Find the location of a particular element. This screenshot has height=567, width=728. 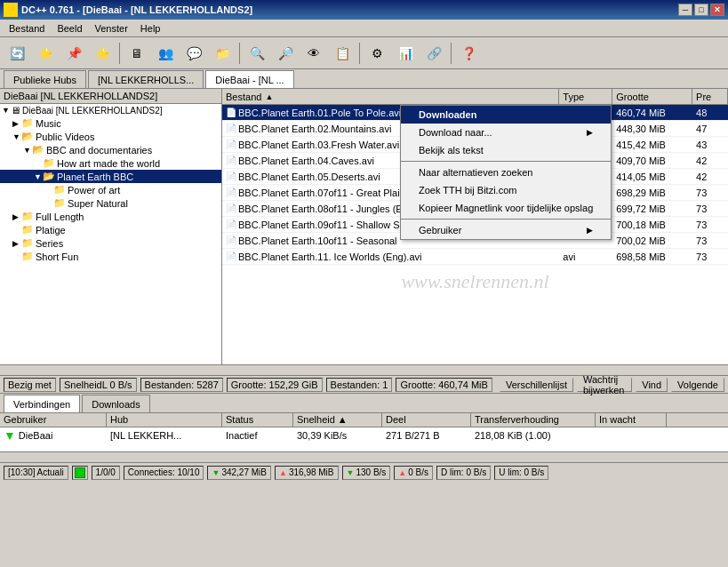

tree-item-root: ▼ 🖥 DieBaai [NL LEKKERHOLLANDS2] is located at coordinates (110, 110).